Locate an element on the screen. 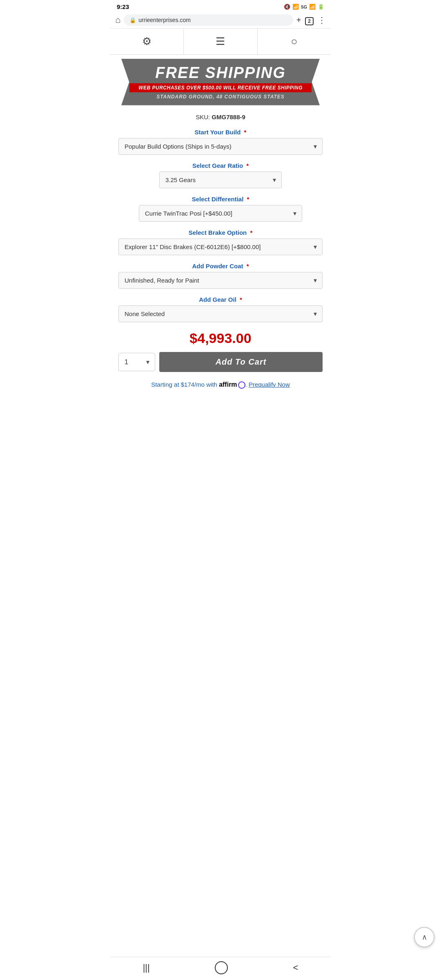  price-section: $4,993.00 is located at coordinates (220, 338).